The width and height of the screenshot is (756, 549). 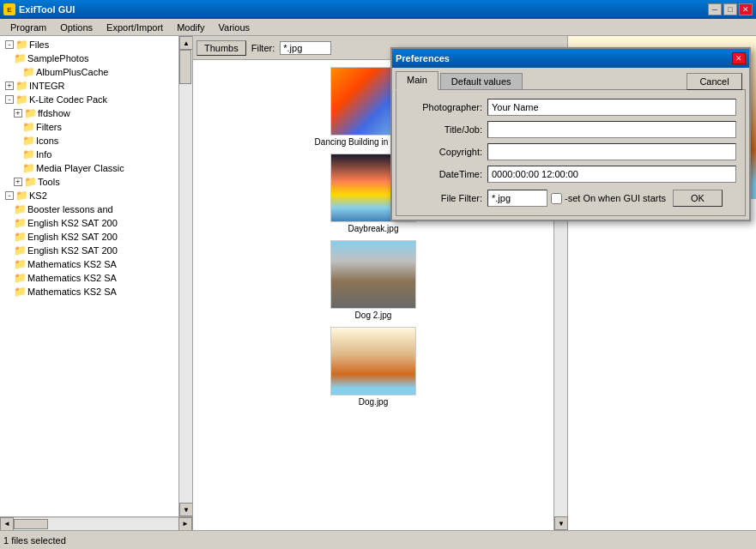 What do you see at coordinates (444, 198) in the screenshot?
I see `filefilter-label: File Filter:` at bounding box center [444, 198].